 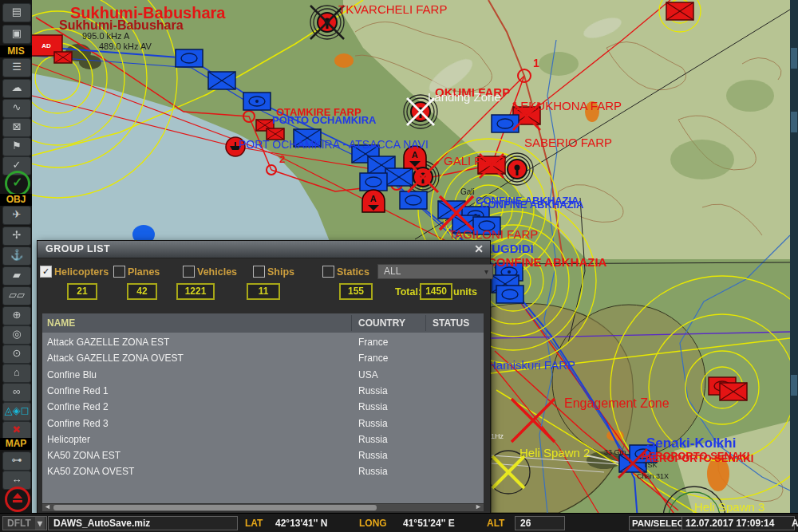 What do you see at coordinates (235, 147) in the screenshot?
I see `unit-symbol-rship` at bounding box center [235, 147].